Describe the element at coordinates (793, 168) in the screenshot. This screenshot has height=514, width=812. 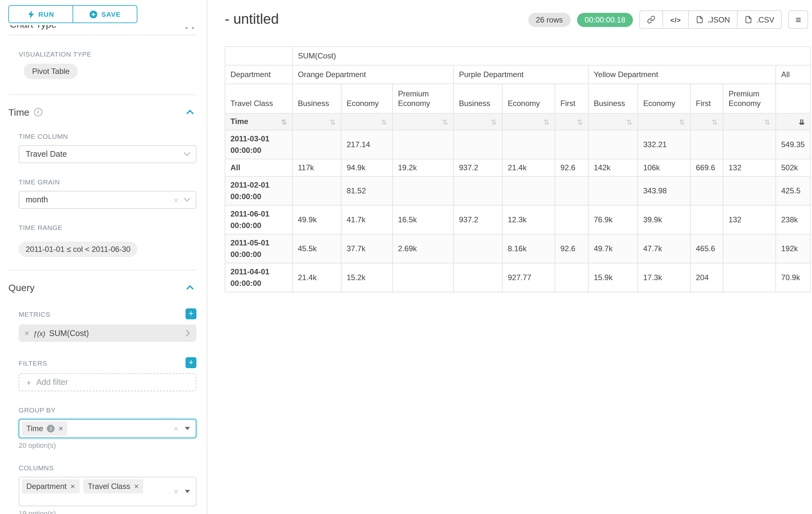
I see `pivot-value-cell: 502k` at that location.